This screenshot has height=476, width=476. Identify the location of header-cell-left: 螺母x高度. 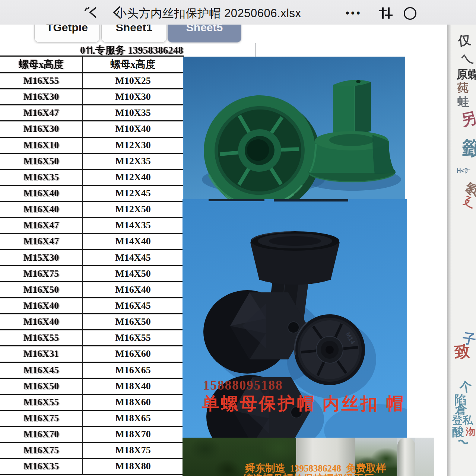
(42, 64).